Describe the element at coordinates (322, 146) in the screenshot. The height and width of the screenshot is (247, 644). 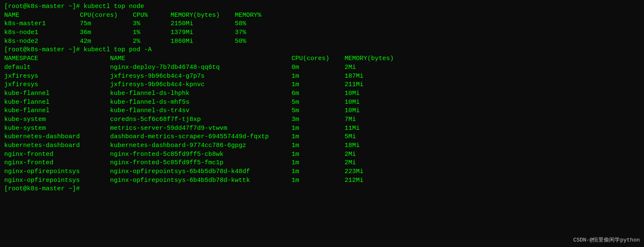
I see `terminal-line: kubernetes-dashboard kubernetes-dashboar…` at that location.